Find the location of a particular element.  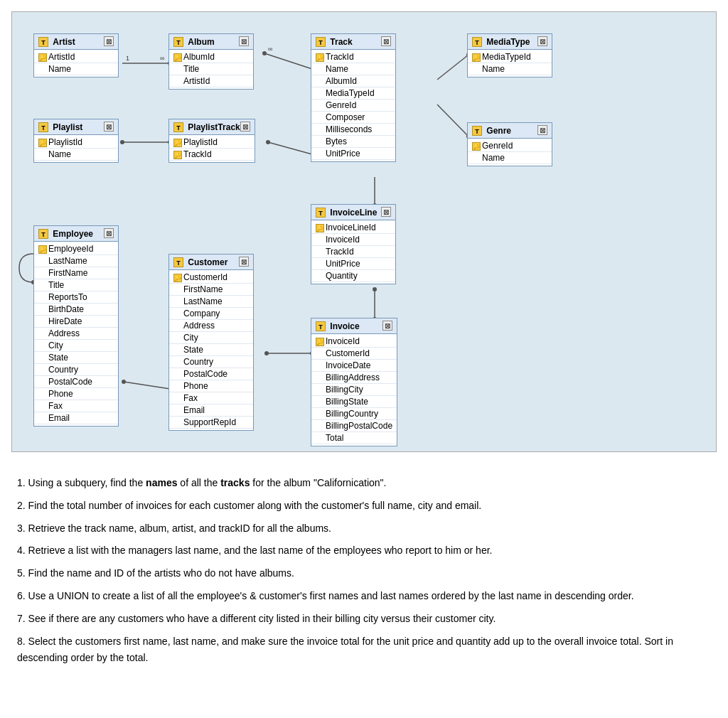

table-body-invoice: 🔑InvoiceIdCustomerIdInvoiceDateBillingAd… is located at coordinates (354, 390).